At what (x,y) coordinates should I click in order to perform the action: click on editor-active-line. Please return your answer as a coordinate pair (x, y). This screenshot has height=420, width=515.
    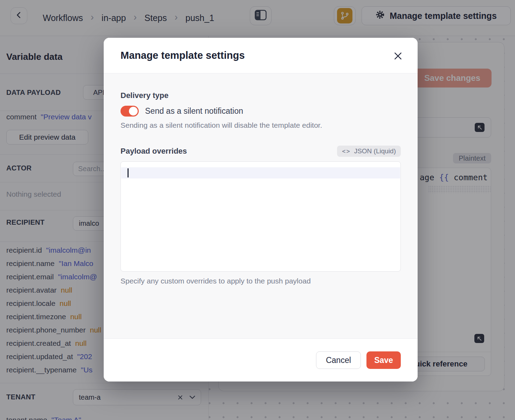
    Looking at the image, I should click on (261, 173).